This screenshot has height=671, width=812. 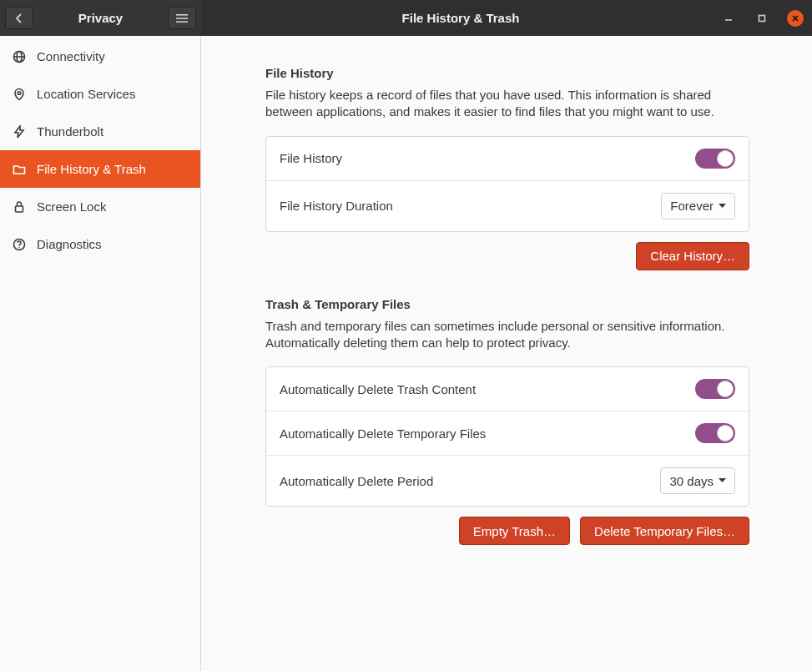 What do you see at coordinates (356, 481) in the screenshot?
I see `auto-delete-period-label: Automatically Delete Period` at bounding box center [356, 481].